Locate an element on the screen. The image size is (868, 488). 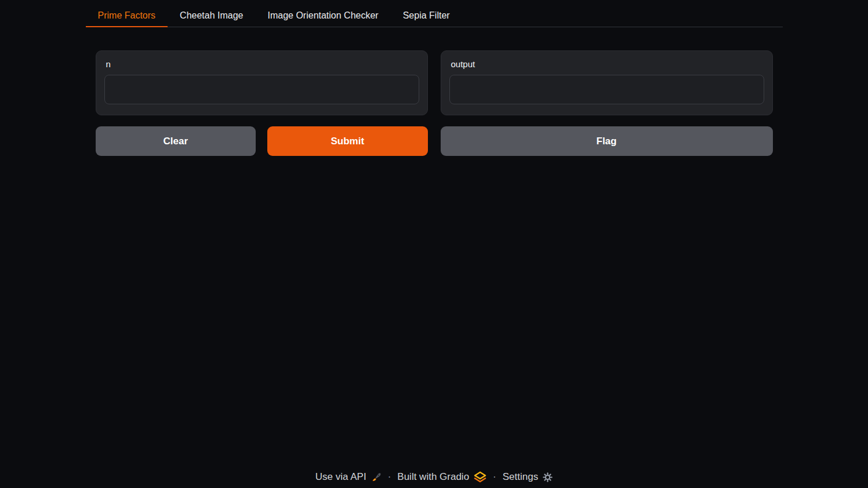
use-via-api-link: Use via API is located at coordinates (348, 477).